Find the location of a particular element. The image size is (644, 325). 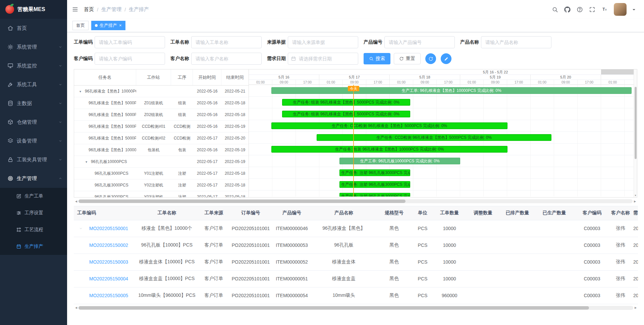

orders-col-header: 规格型号 is located at coordinates (394, 213).